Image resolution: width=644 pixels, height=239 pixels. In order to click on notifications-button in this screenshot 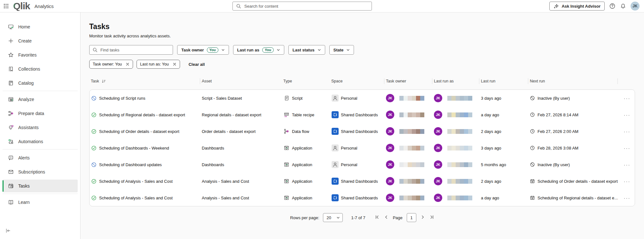, I will do `click(623, 6)`.